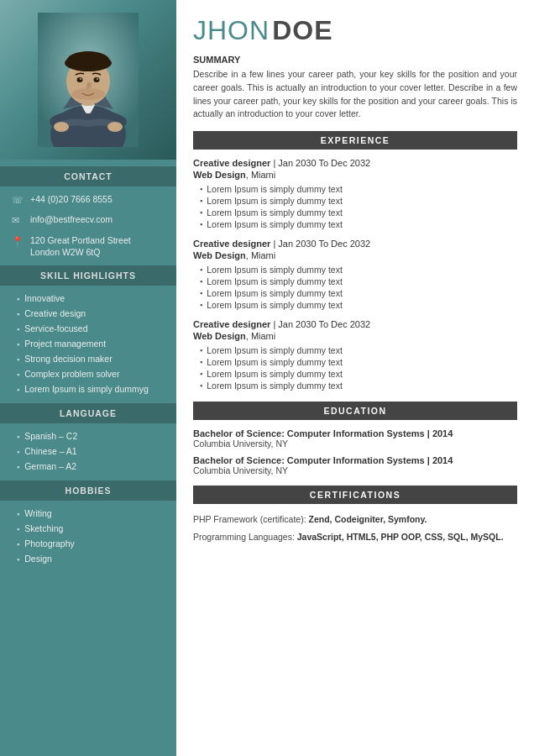  What do you see at coordinates (71, 200) in the screenshot?
I see `phone-text: +44 (0)20 7666 8555` at bounding box center [71, 200].